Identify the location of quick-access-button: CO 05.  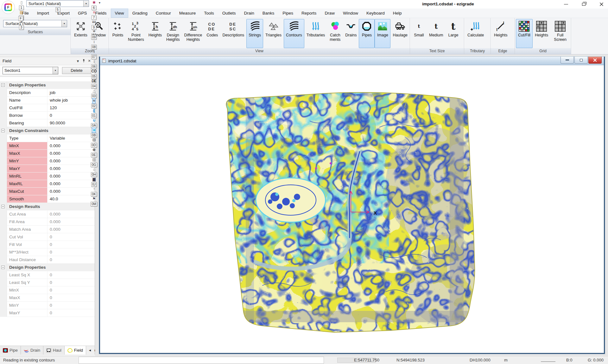
(94, 74).